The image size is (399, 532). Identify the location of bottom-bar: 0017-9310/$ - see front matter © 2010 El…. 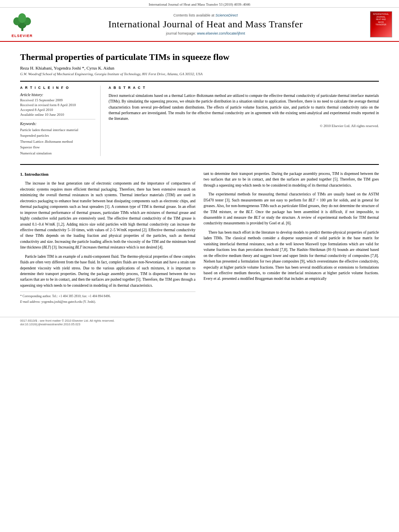
(200, 322).